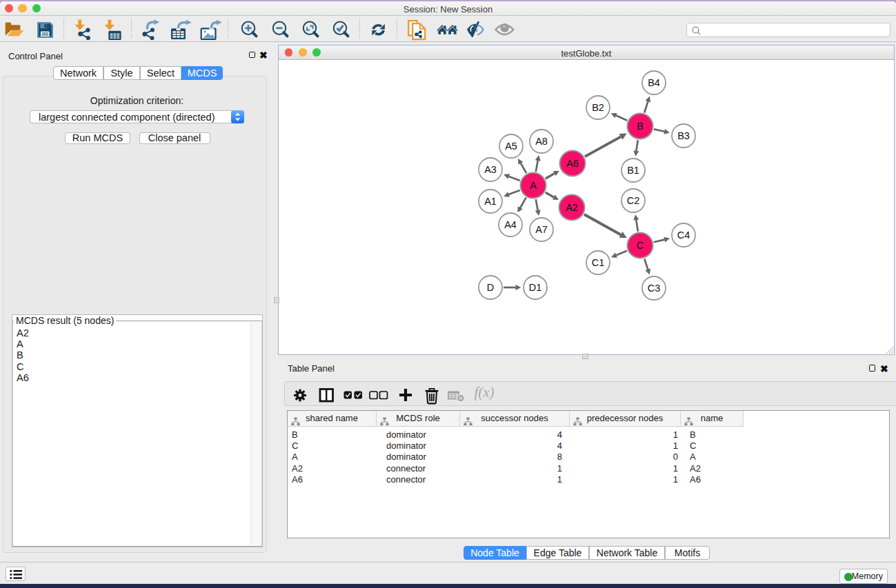 The height and width of the screenshot is (588, 896). What do you see at coordinates (654, 83) in the screenshot?
I see `svg-text: B4` at bounding box center [654, 83].